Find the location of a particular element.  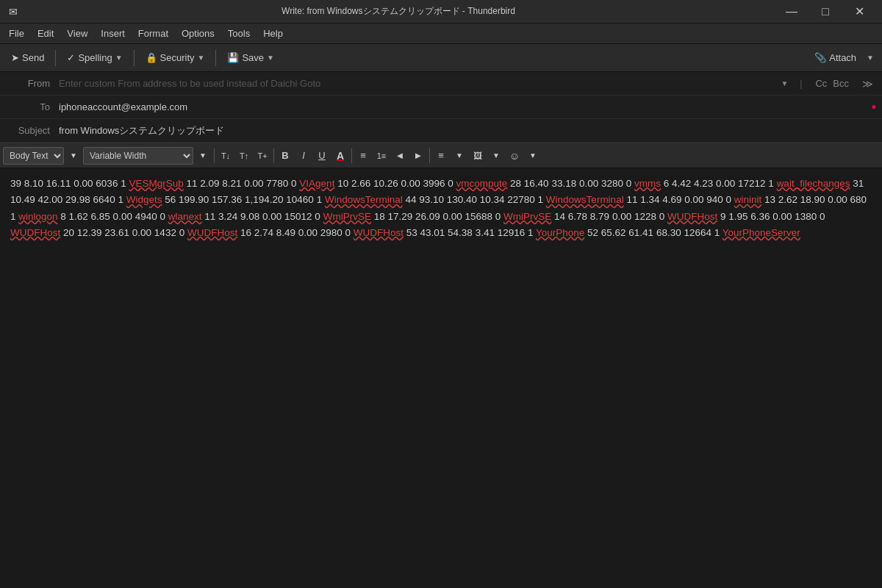

attach-label: Attach is located at coordinates (842, 57).